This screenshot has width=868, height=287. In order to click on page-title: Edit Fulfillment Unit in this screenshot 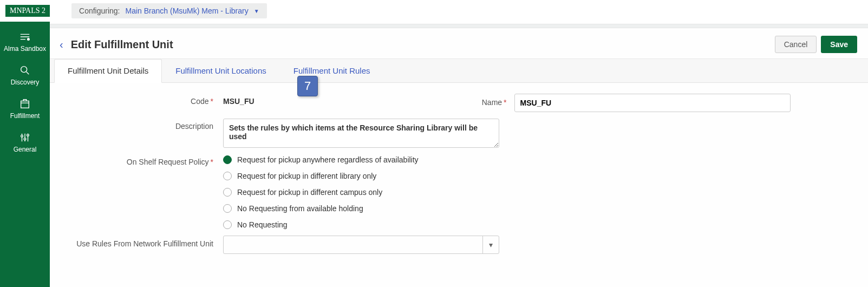, I will do `click(423, 44)`.